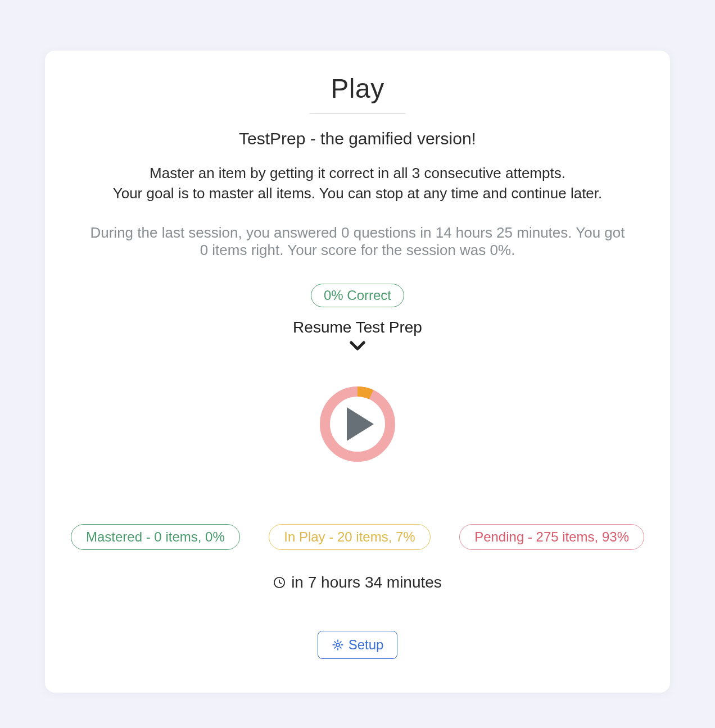  I want to click on time-text: in 7 hours 34 minutes, so click(366, 583).